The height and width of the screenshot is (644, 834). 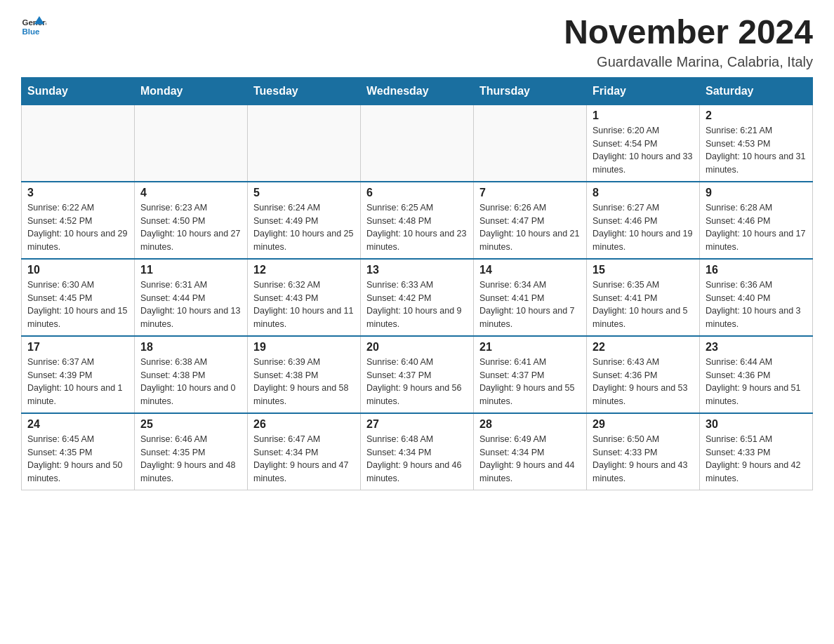 I want to click on header-monday: Monday, so click(x=191, y=91).